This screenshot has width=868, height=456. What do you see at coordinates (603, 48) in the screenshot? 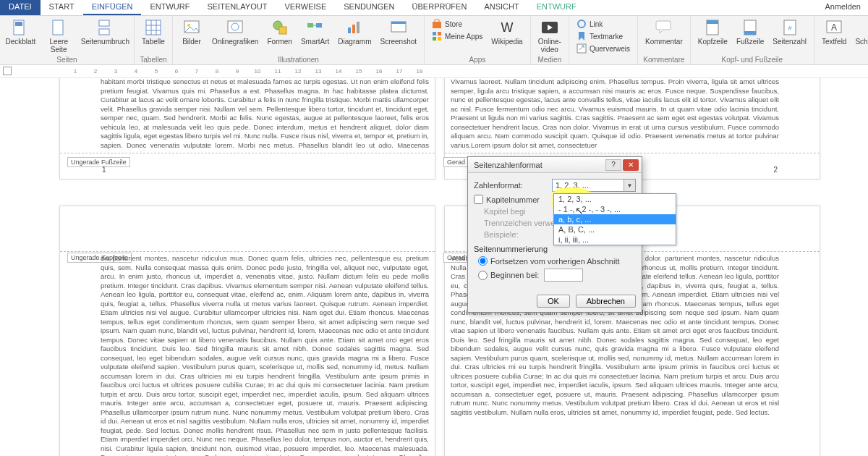
I see `crossref-button: Querverweis` at bounding box center [603, 48].